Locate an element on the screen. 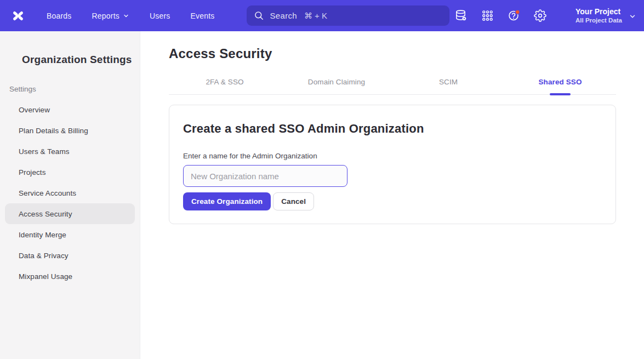  search-input: Search ⌘ + K is located at coordinates (348, 15).